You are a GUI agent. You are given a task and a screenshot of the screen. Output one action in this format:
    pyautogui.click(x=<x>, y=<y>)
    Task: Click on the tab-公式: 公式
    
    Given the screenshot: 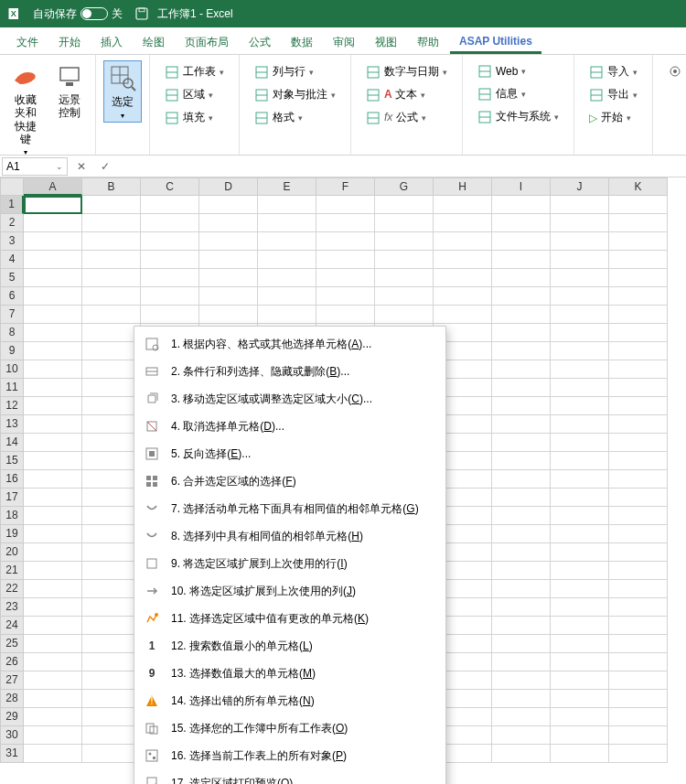 What is the action you would take?
    pyautogui.click(x=260, y=42)
    